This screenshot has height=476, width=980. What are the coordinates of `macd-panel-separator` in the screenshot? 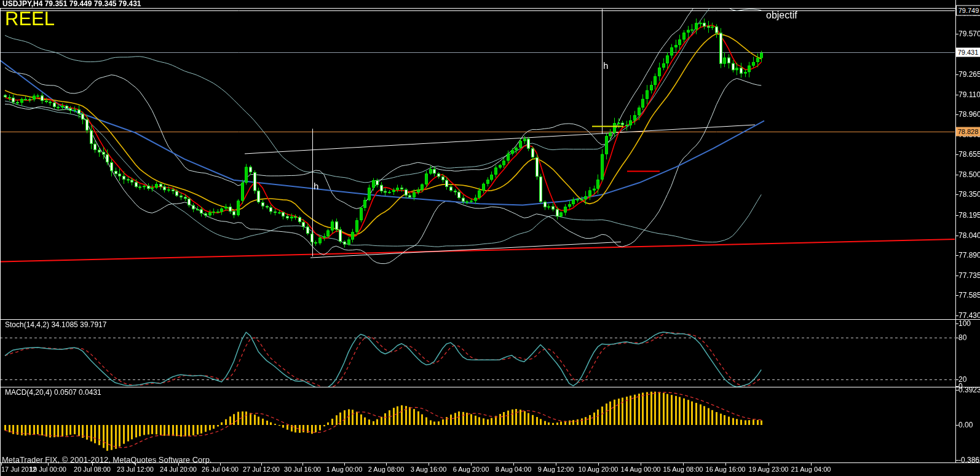 It's located at (490, 387).